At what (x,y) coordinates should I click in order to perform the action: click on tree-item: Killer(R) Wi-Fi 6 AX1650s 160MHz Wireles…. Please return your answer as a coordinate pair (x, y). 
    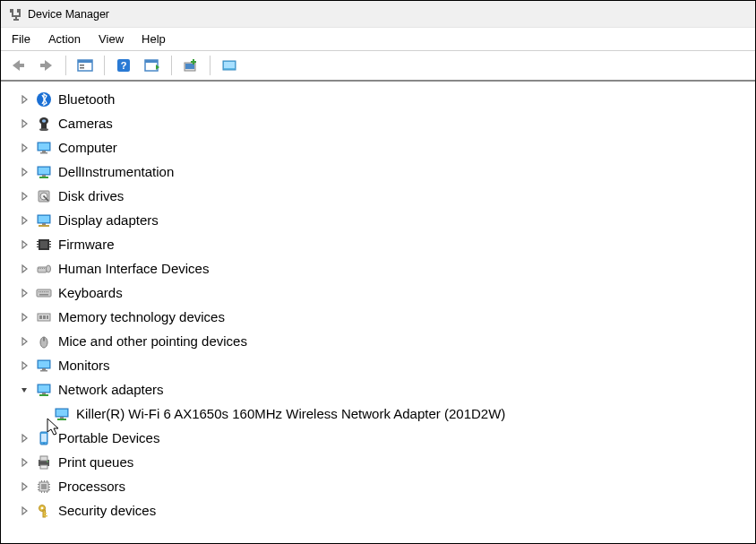
    Looking at the image, I should click on (378, 414).